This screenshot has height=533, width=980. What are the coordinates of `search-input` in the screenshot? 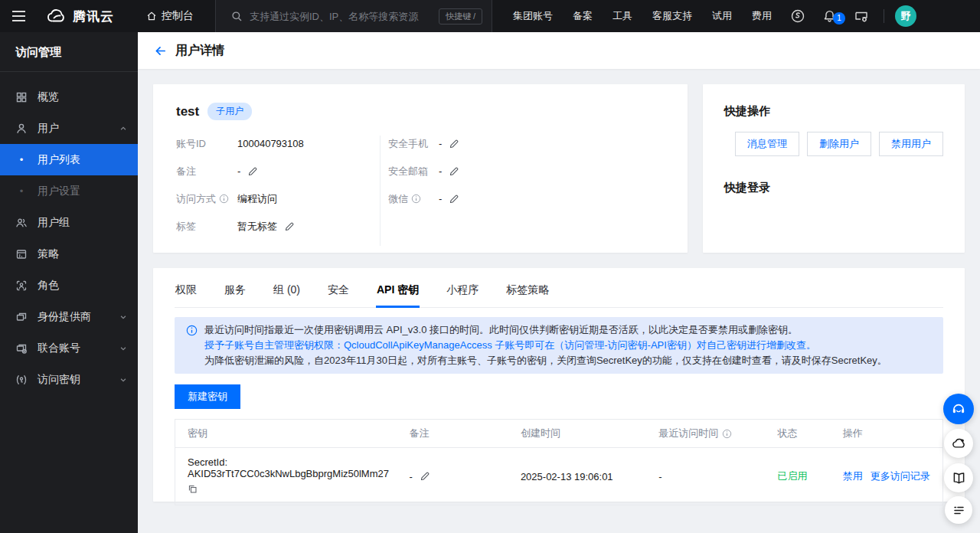 It's located at (345, 17).